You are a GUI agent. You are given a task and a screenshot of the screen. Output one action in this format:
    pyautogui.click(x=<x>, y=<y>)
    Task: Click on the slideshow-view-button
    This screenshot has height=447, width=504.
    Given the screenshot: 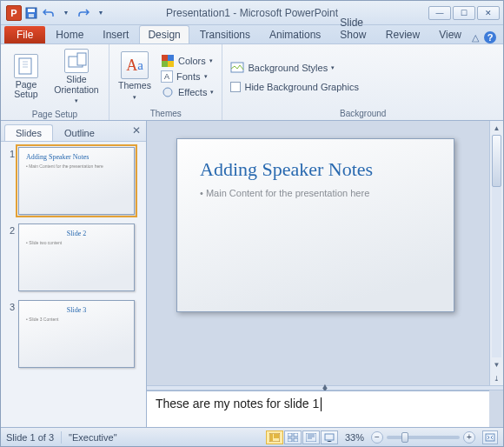 What is the action you would take?
    pyautogui.click(x=329, y=437)
    